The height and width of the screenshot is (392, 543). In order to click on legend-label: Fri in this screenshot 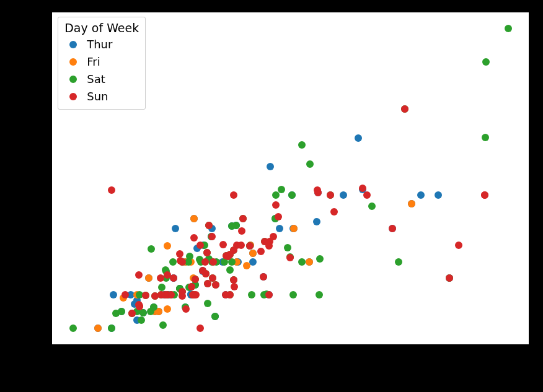, I will do `click(93, 62)`.